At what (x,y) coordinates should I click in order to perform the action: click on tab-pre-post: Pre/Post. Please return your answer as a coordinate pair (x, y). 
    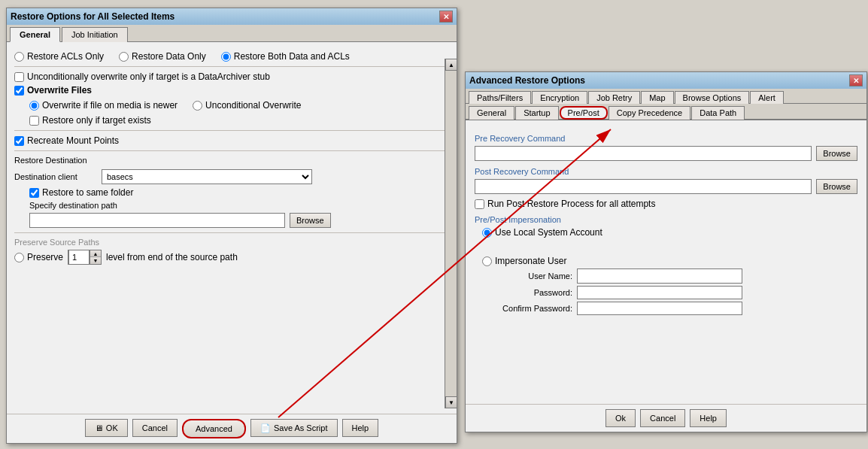
    Looking at the image, I should click on (584, 113).